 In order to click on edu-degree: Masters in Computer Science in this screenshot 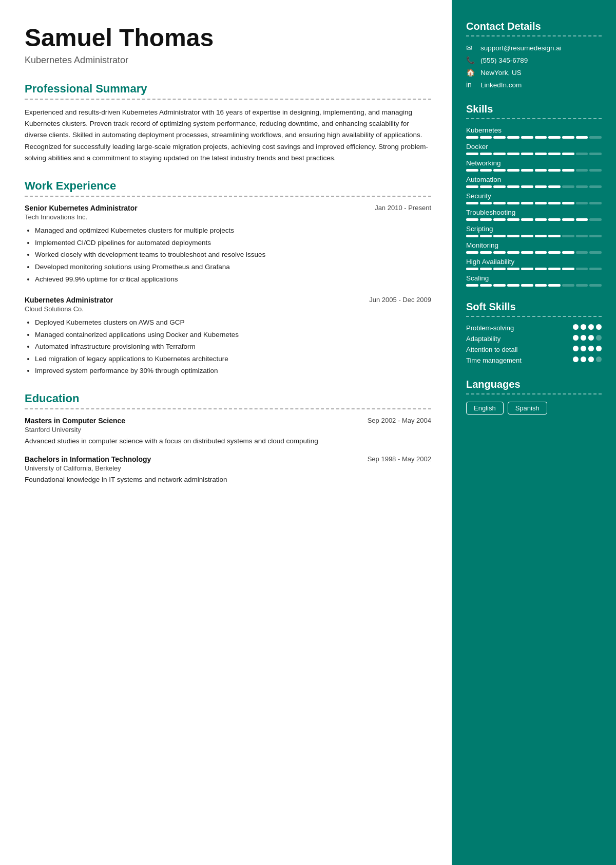, I will do `click(75, 421)`.